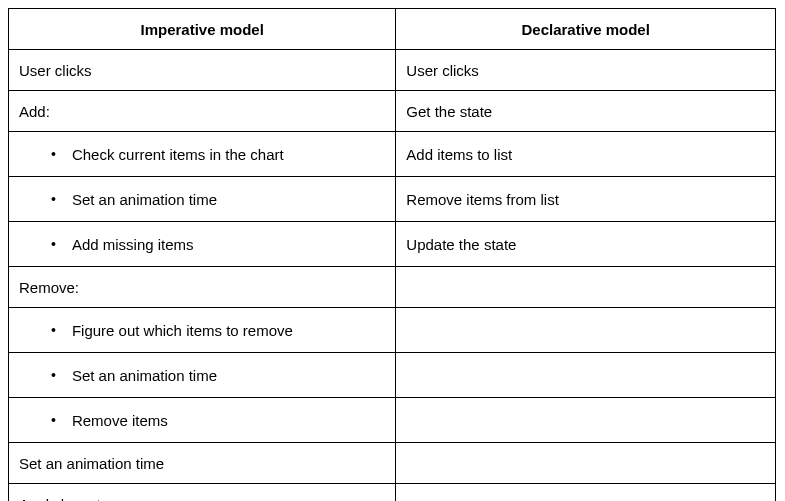 The image size is (785, 501). I want to click on cell-text: Remove items, so click(120, 420).